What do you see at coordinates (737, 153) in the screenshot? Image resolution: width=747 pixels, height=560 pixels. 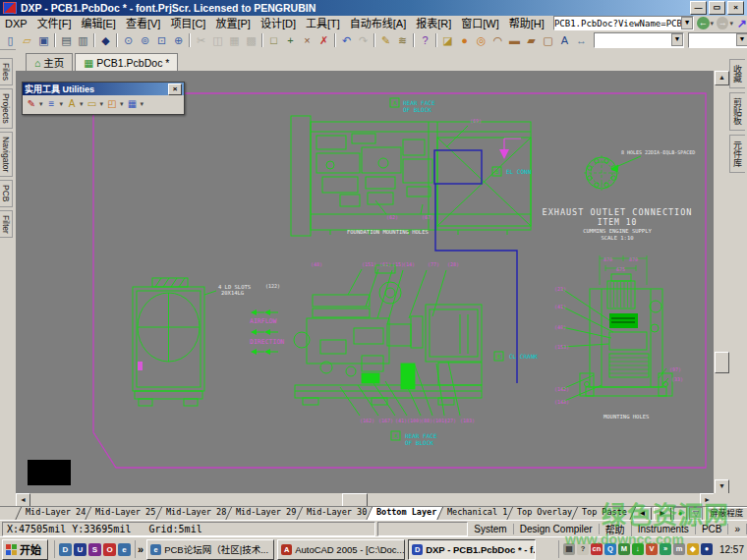 I see `right-tab-2: 元件库` at bounding box center [737, 153].